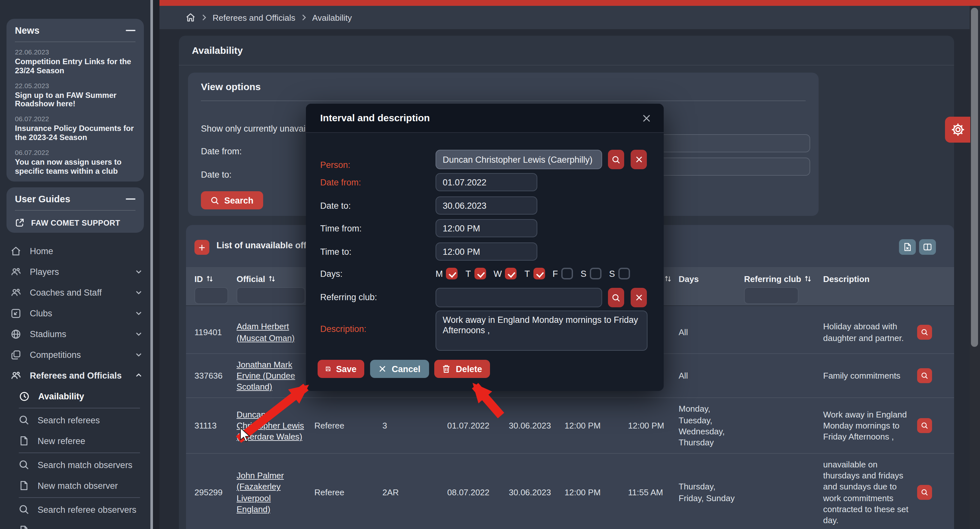  What do you see at coordinates (596, 274) in the screenshot?
I see `day-checkbox-saturday` at bounding box center [596, 274].